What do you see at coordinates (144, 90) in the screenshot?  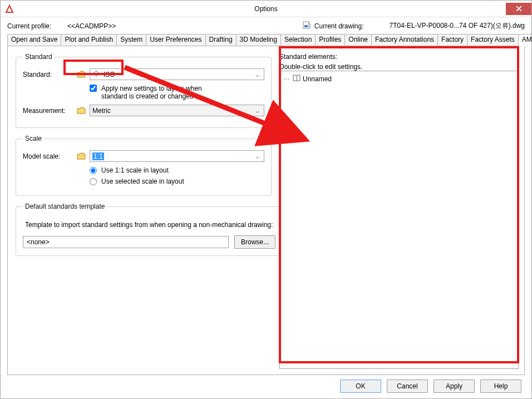 I see `standard-group: Standard Standard: ISO ⌵` at bounding box center [144, 90].